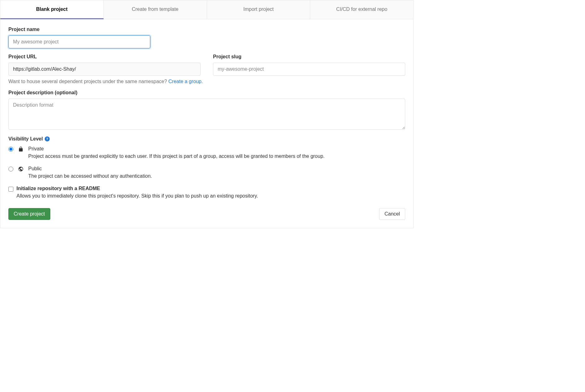 Image resolution: width=585 pixels, height=392 pixels. Describe the element at coordinates (207, 10) in the screenshot. I see `project-tabs: Blank project Create from template Impor…` at that location.